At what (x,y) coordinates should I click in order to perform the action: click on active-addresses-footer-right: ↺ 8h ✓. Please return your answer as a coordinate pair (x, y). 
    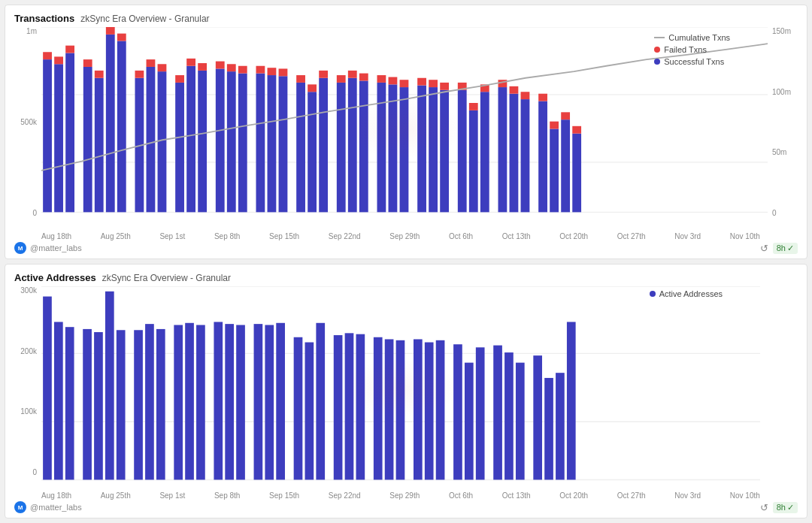
    Looking at the image, I should click on (779, 508).